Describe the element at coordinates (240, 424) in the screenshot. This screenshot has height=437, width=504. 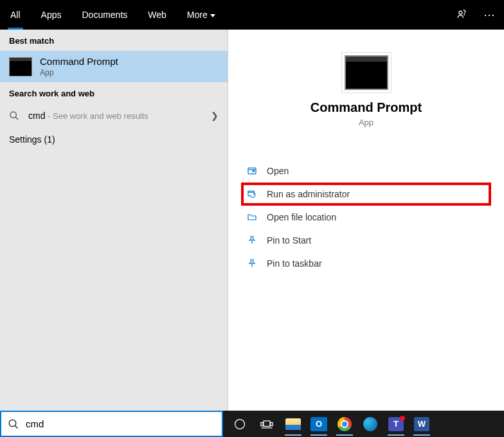
I see `cortana-icon` at that location.